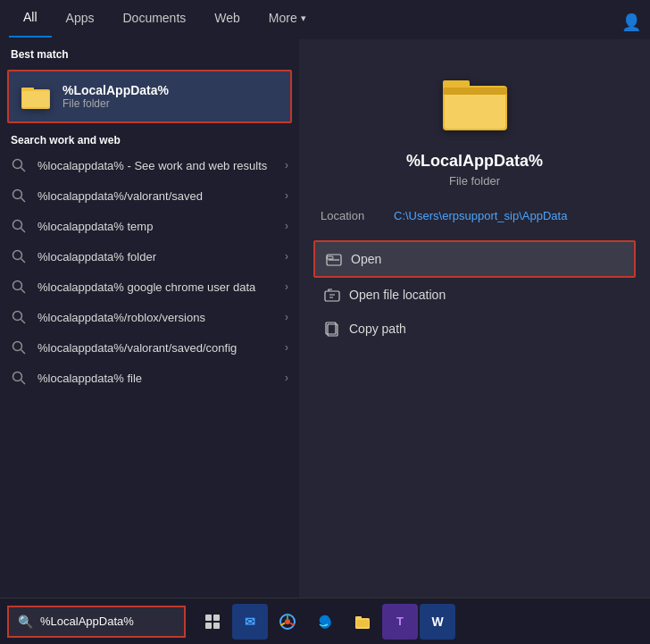 Image resolution: width=650 pixels, height=644 pixels. Describe the element at coordinates (161, 166) in the screenshot. I see `result-text-0: %localappdata% - See work and web result…` at that location.